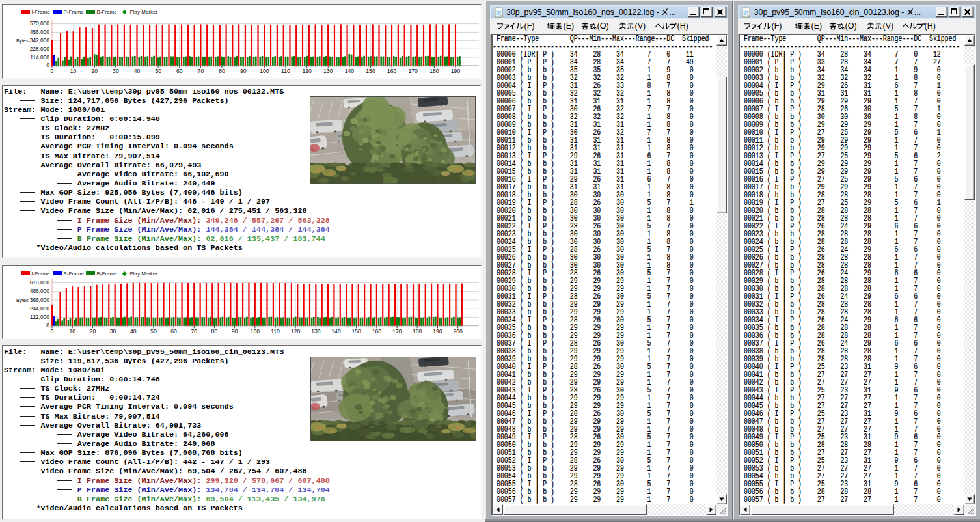  What do you see at coordinates (40, 32) in the screenshot?
I see `svg-text: 456,000` at bounding box center [40, 32].